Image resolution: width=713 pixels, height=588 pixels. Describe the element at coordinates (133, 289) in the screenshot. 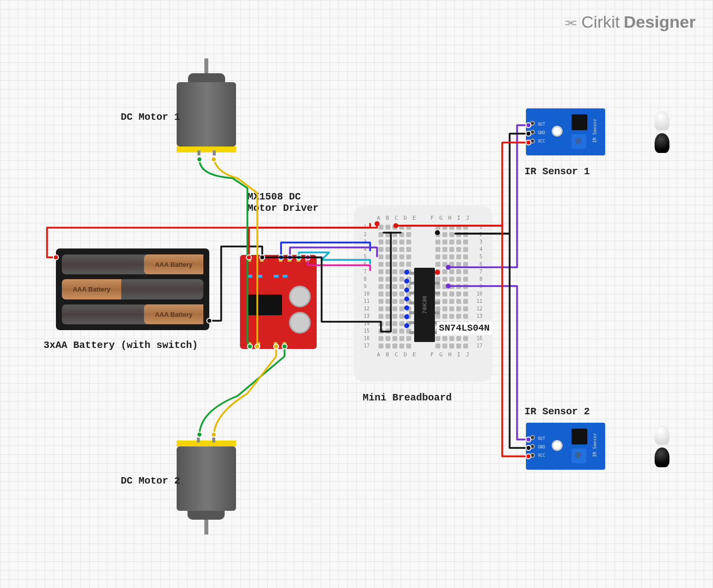

I see `battery-pack: AAA Battery AAA Battery AAA Battery` at that location.